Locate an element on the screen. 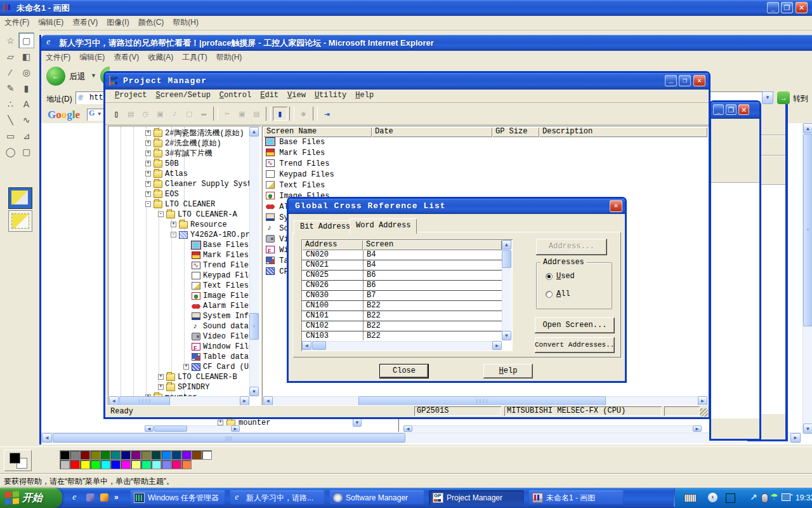 This screenshot has width=812, height=508. column-header-description: Description is located at coordinates (623, 132).